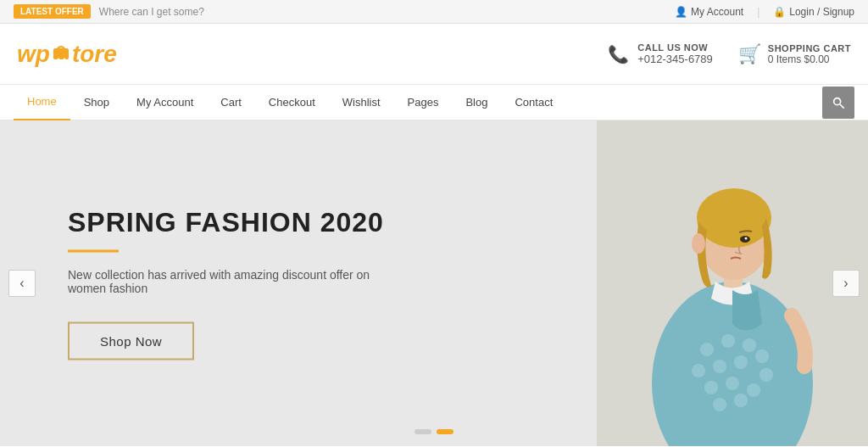 This screenshot has height=447, width=868. I want to click on latest-offer-badge: LATEST OFFER, so click(53, 12).